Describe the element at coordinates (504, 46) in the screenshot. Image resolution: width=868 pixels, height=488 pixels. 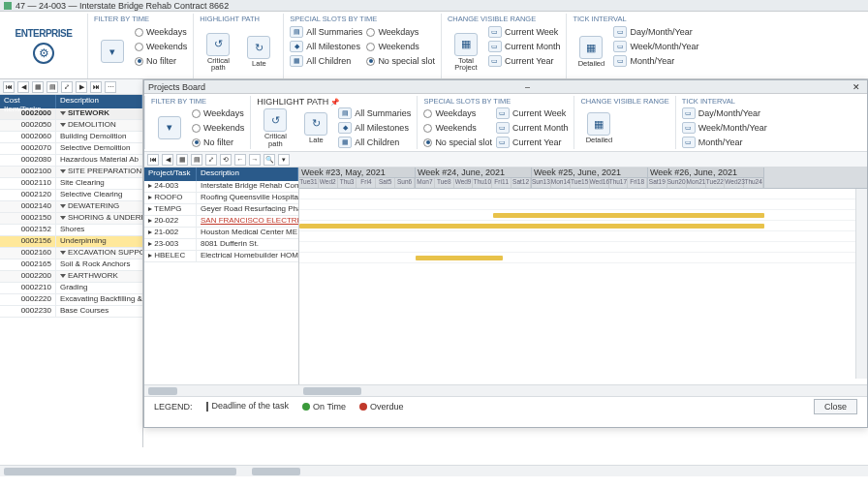
I see `ribbon-visible-range: CHANGE VISIBLE RANGE ▦Total Project ▭Cur…` at that location.